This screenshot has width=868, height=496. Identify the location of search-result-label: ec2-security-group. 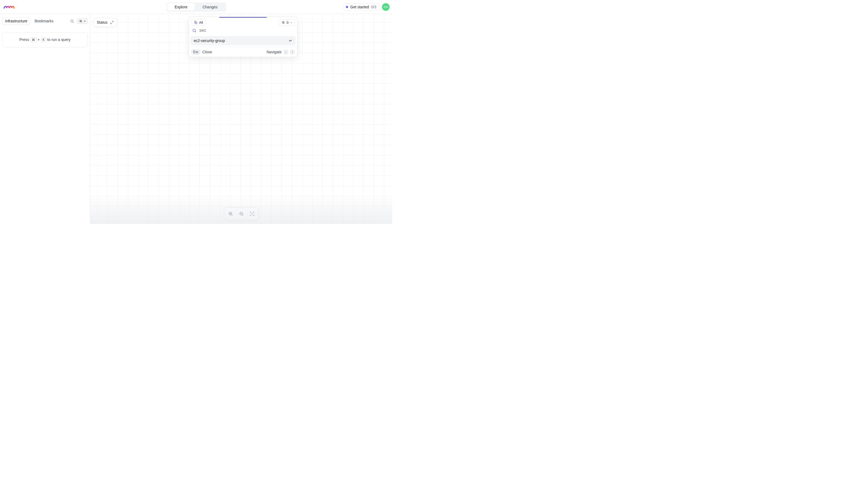
(209, 41).